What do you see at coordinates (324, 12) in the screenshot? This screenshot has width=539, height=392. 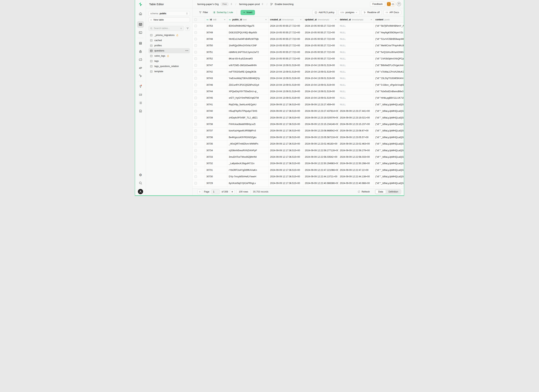 I see `add-rls-policy-button: Add RLS policy` at bounding box center [324, 12].